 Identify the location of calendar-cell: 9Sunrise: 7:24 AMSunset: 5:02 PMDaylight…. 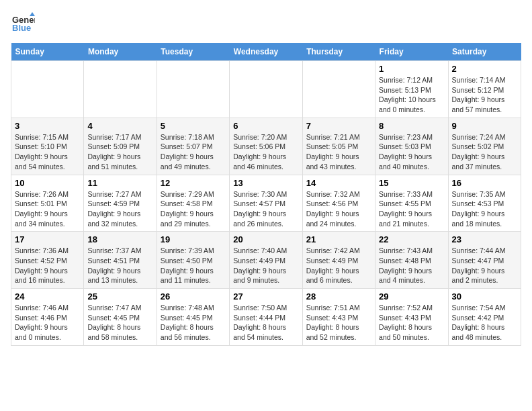
(484, 146).